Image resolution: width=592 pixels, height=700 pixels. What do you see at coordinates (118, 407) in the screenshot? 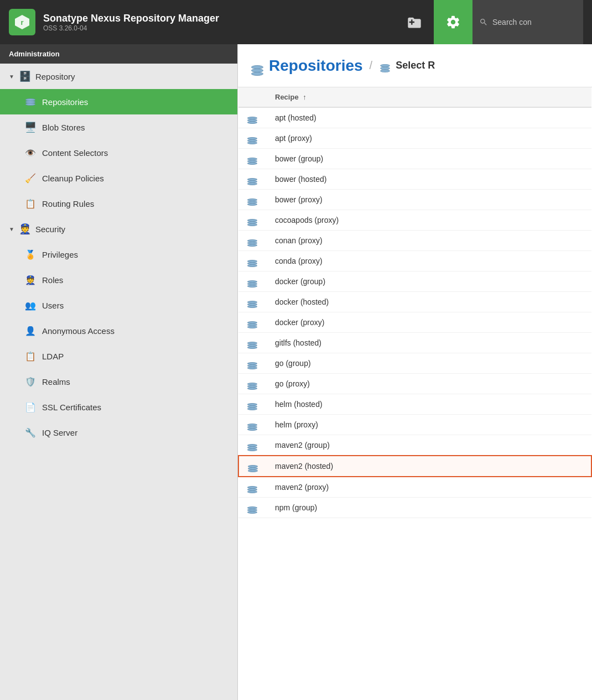
I see `sidebar-item-ssl-certificates: 📄 SSL Certificates` at bounding box center [118, 407].